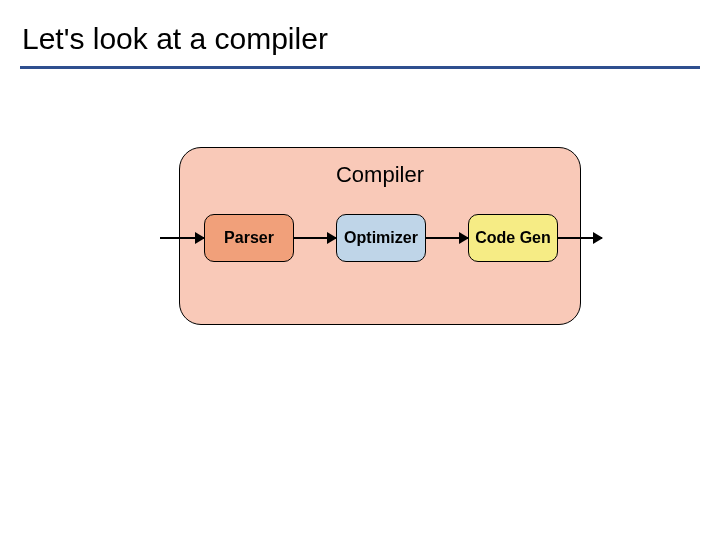 The width and height of the screenshot is (720, 540). What do you see at coordinates (315, 238) in the screenshot?
I see `arrow-parser-optimizer` at bounding box center [315, 238].